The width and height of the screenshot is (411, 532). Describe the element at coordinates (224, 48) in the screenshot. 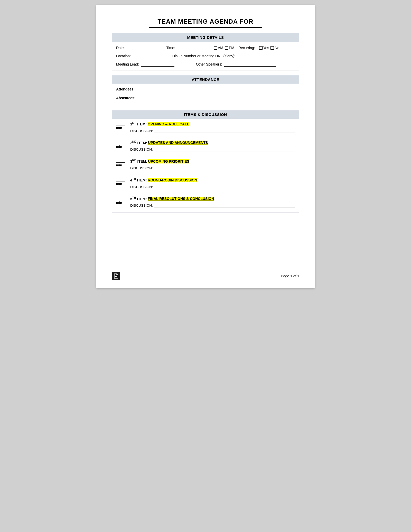

I see `am-pm-group: AM PM` at that location.